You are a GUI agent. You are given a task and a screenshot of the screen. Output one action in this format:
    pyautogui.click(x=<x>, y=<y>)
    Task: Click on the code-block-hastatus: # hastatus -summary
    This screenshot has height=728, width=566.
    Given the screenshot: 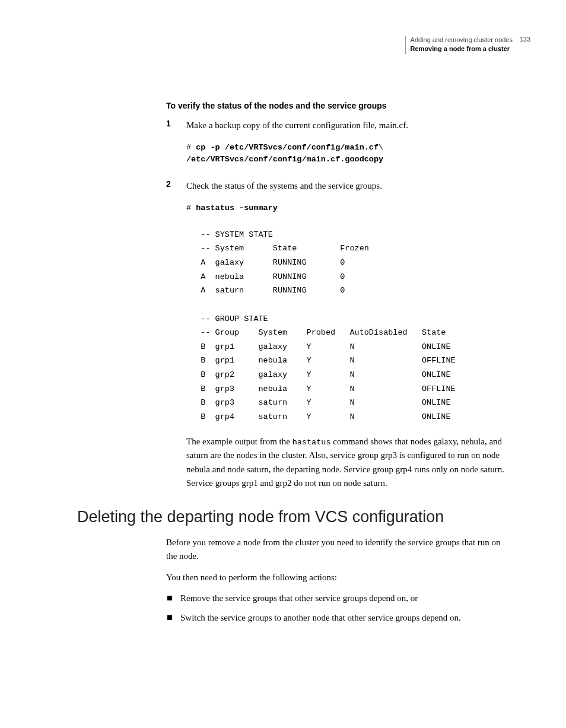 What is the action you would take?
    pyautogui.click(x=349, y=209)
    